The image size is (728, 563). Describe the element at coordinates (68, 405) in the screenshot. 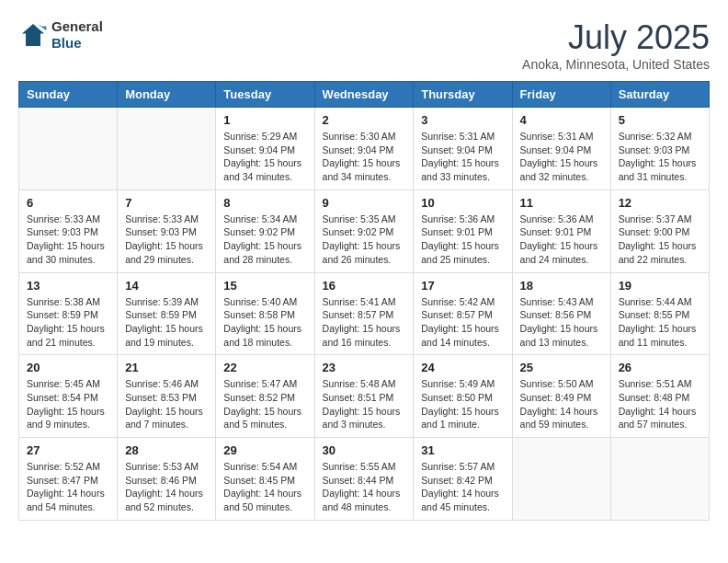

I see `day-info: Sunrise: 5:45 AMSunset: 8:54 PMDaylight:…` at that location.